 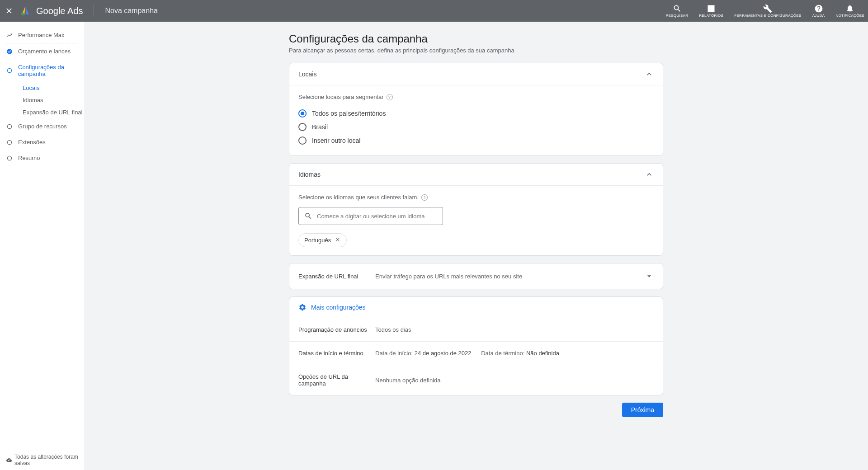 What do you see at coordinates (80, 11) in the screenshot?
I see `header-left: Google Ads Nova campanha` at bounding box center [80, 11].